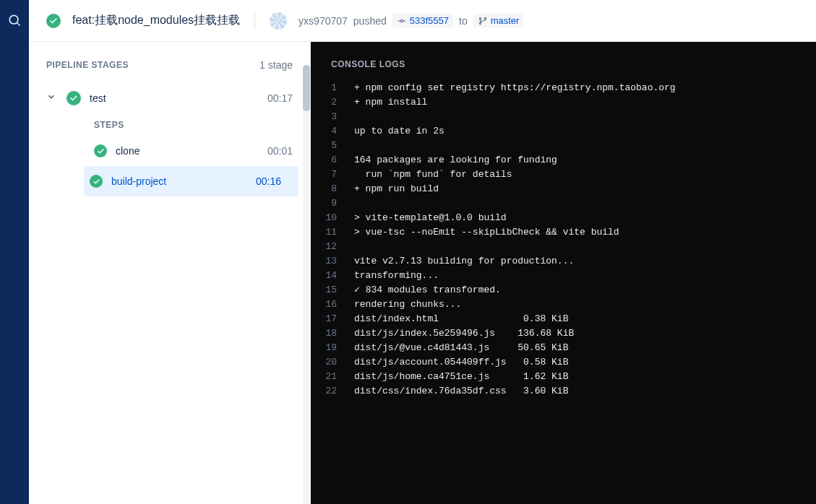 Image resolution: width=816 pixels, height=504 pixels. What do you see at coordinates (332, 377) in the screenshot?
I see `line-number: 21` at bounding box center [332, 377].